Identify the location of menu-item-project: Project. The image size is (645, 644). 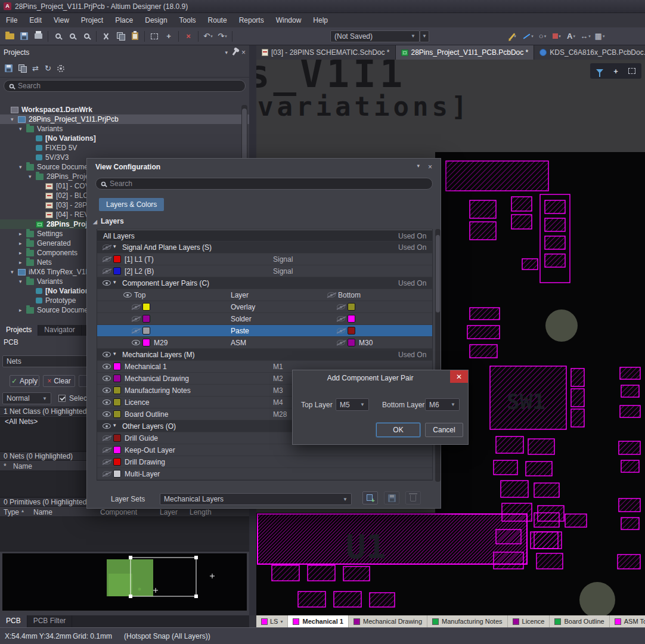
(92, 20).